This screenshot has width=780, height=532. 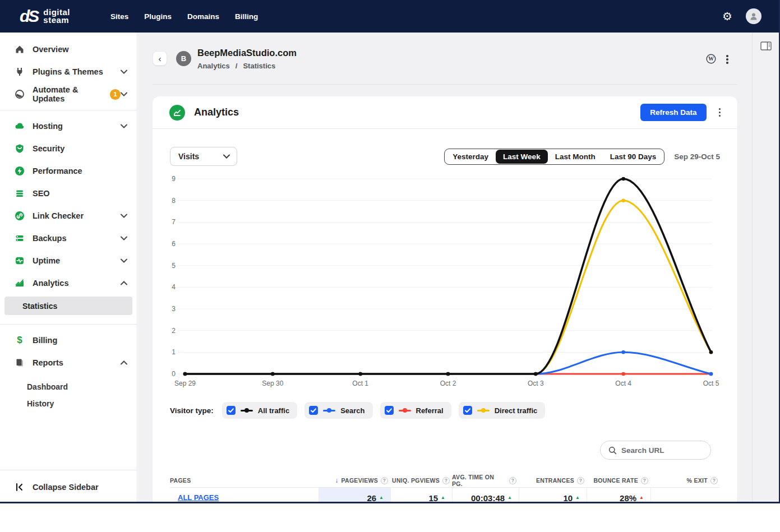 What do you see at coordinates (68, 306) in the screenshot?
I see `sidebar-item-statistics: Statistics` at bounding box center [68, 306].